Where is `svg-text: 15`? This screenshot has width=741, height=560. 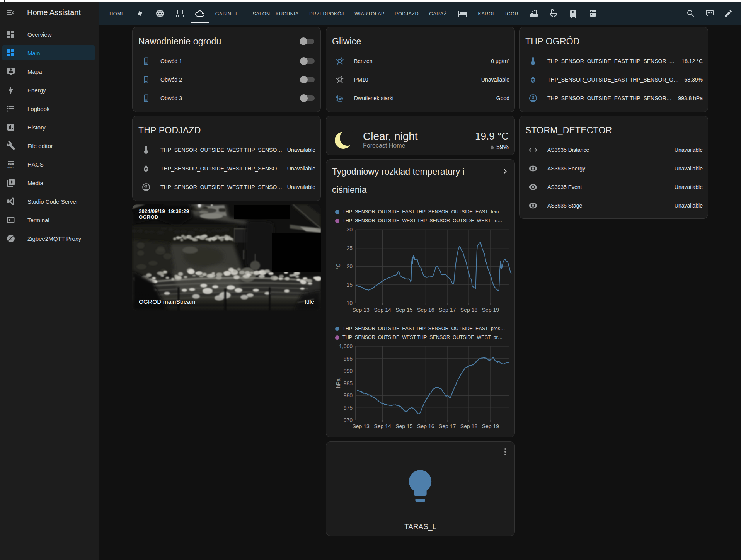
svg-text: 15 is located at coordinates (349, 285).